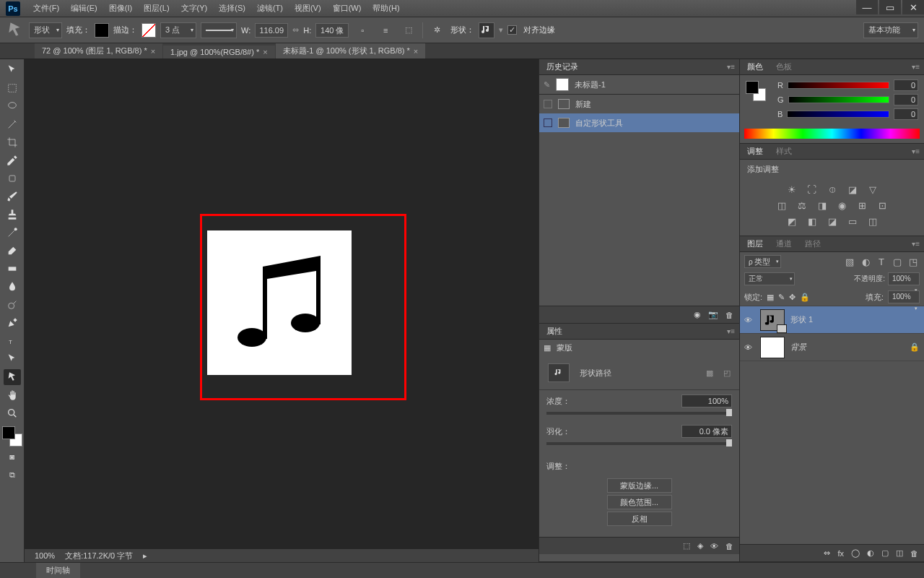 This screenshot has height=578, width=924. What do you see at coordinates (145, 556) in the screenshot?
I see `chevron-right-icon: ▸` at bounding box center [145, 556].